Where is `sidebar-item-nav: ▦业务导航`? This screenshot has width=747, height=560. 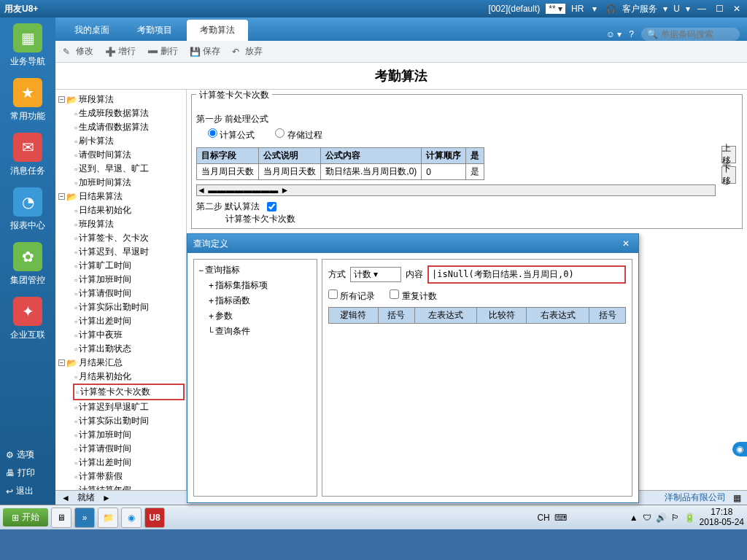
sidebar-item-nav: ▦业务导航 is located at coordinates (28, 45).